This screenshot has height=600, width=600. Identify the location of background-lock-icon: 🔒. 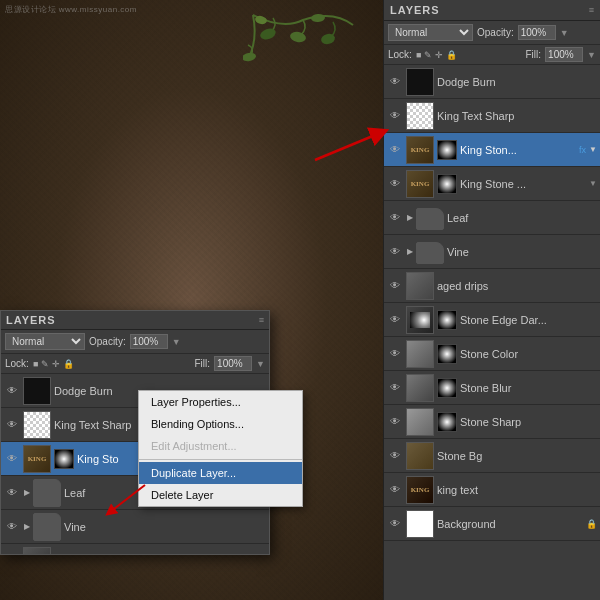
(592, 524).